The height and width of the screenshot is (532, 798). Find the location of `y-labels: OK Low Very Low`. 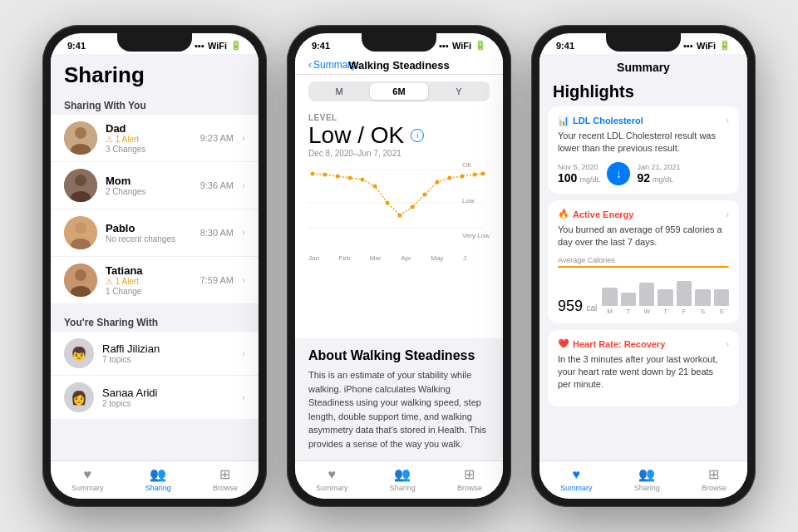

y-labels: OK Low Very Low is located at coordinates (475, 200).